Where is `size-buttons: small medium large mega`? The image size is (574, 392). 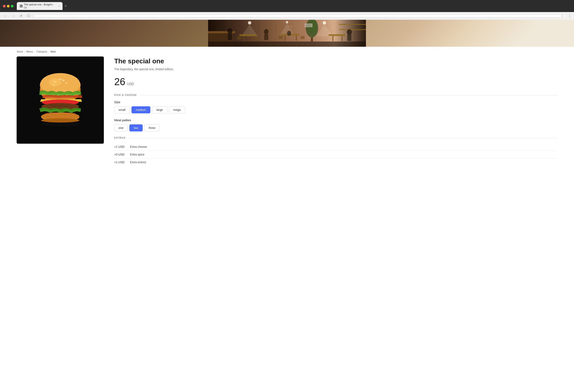 size-buttons: small medium large mega is located at coordinates (336, 110).